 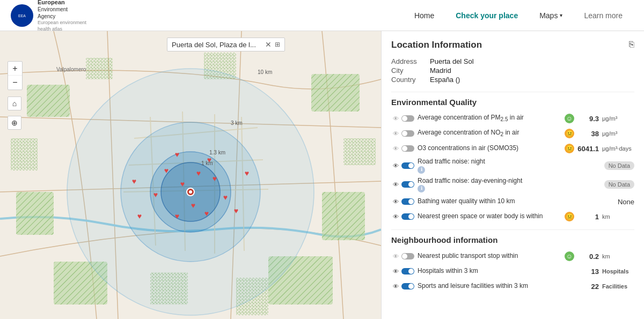 What do you see at coordinates (402, 271) in the screenshot?
I see `hospitals-icons: 👁` at bounding box center [402, 271].